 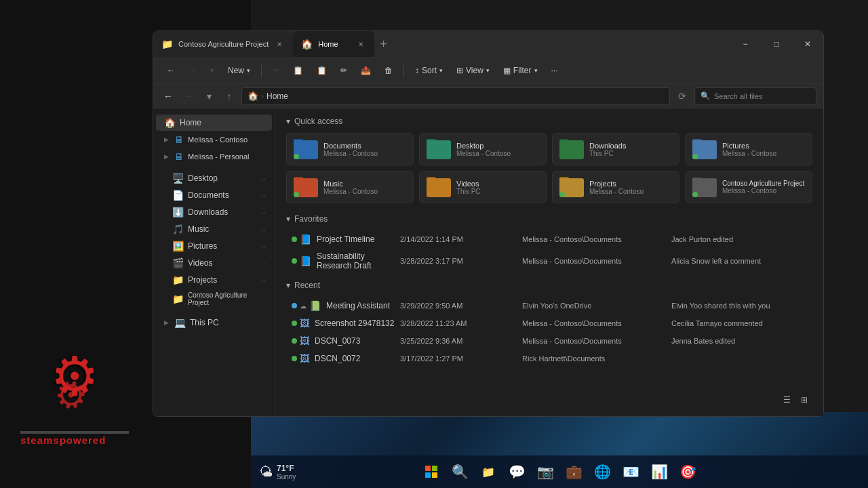 I want to click on refresh-btn: ⟳, so click(x=682, y=96).